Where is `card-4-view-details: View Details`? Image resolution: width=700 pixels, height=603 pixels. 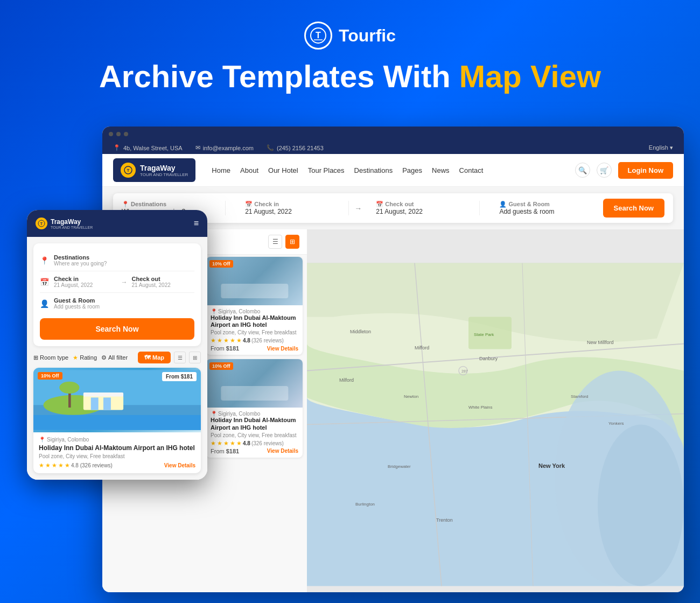
card-4-view-details: View Details is located at coordinates (283, 451).